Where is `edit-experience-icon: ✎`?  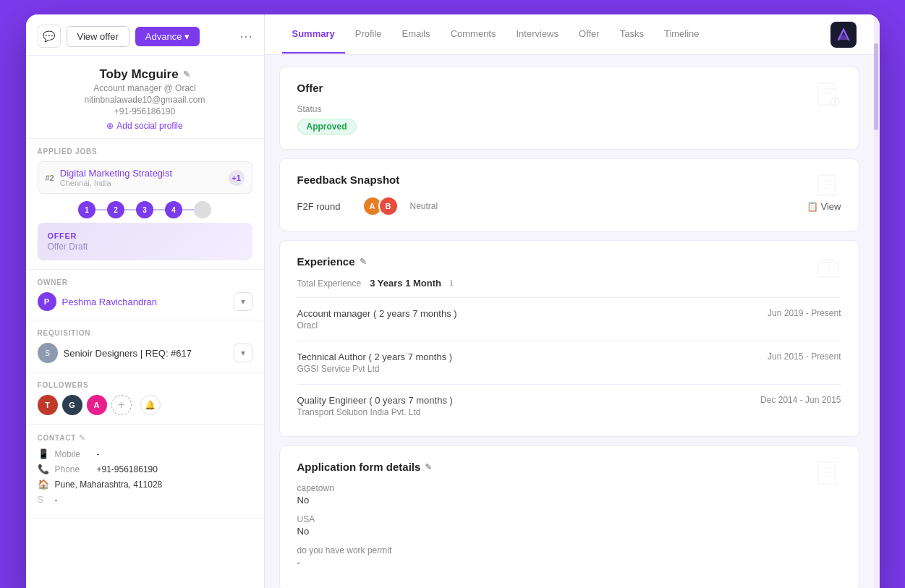 edit-experience-icon: ✎ is located at coordinates (363, 262).